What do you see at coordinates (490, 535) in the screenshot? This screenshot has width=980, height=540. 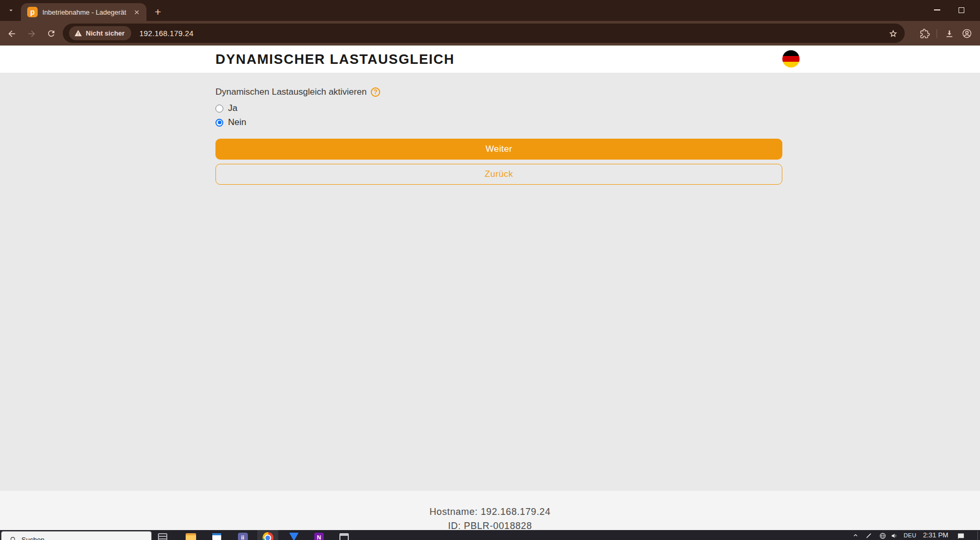 I see `windows-taskbar: Suchen ii N DEU 2:31 PM` at bounding box center [490, 535].